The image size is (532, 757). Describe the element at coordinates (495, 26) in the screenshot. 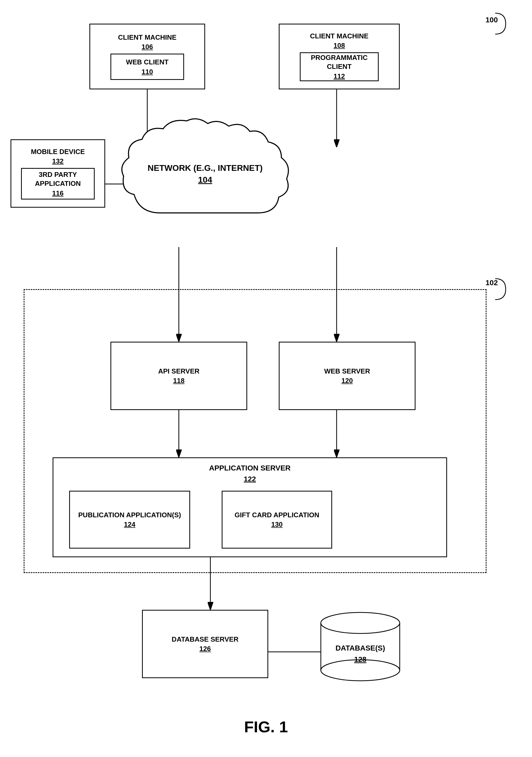

I see `ref-100-bracket` at that location.